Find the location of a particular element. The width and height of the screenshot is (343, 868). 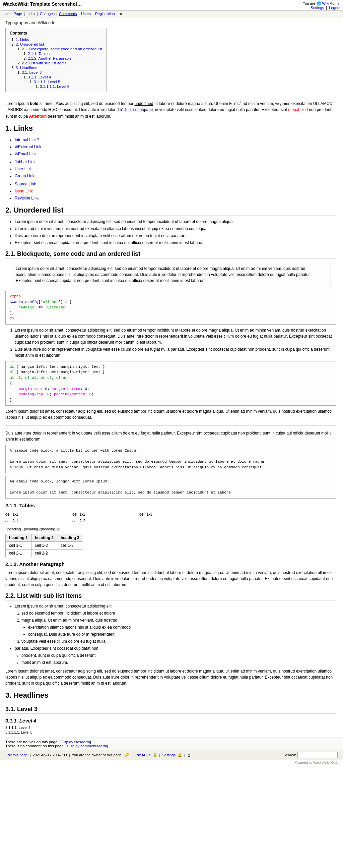

nav-comments: Comments is located at coordinates (68, 14).